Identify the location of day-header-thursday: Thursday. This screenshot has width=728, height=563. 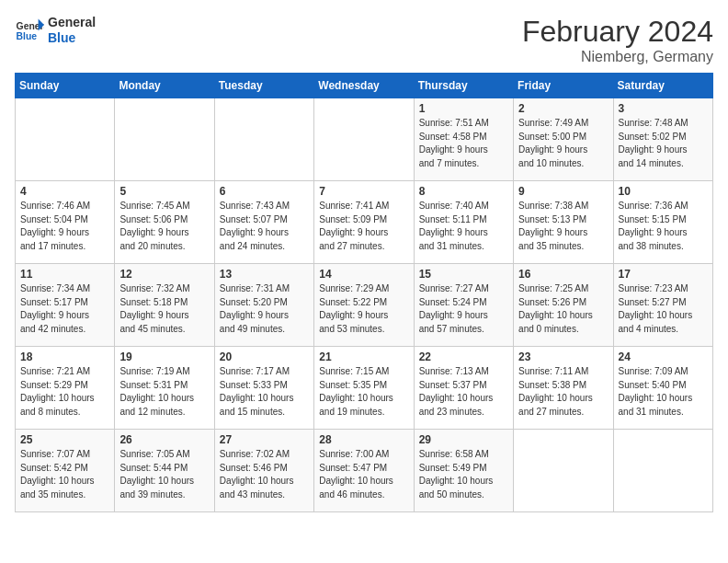
(463, 86).